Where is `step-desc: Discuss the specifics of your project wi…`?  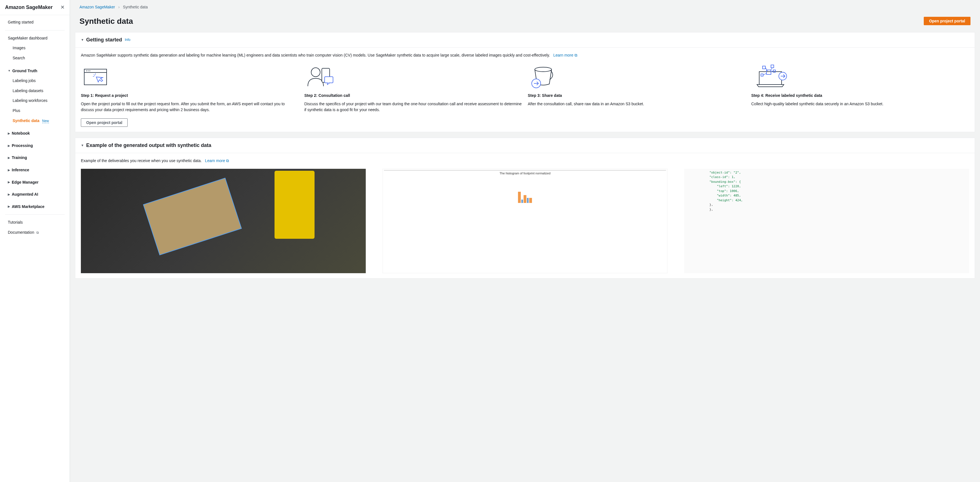 step-desc: Discuss the specifics of your project wi… is located at coordinates (413, 107).